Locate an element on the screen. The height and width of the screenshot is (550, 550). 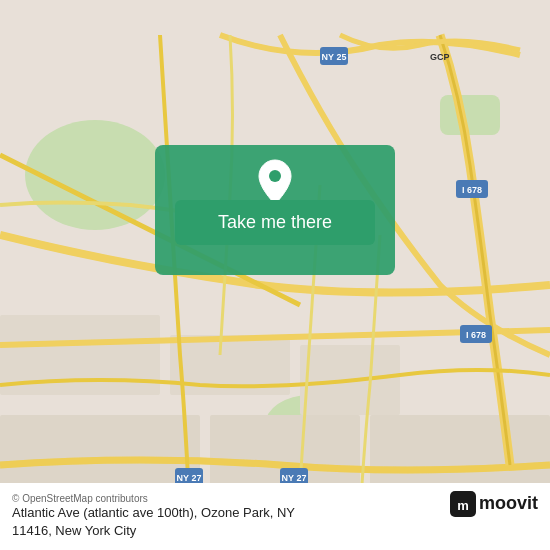
address-text: Atlantic Ave (atlantic ave 100th), Ozone… is located at coordinates (154, 522).